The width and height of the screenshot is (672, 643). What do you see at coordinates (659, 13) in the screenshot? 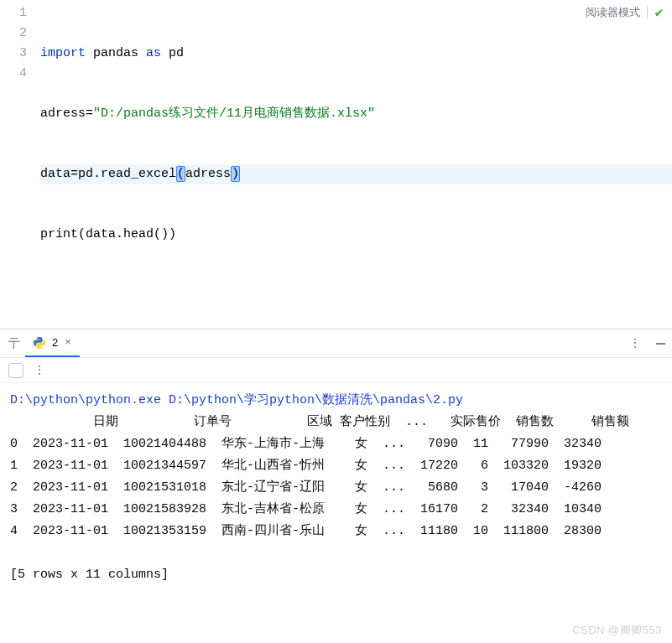
I see `check-icon: ✔` at bounding box center [659, 13].